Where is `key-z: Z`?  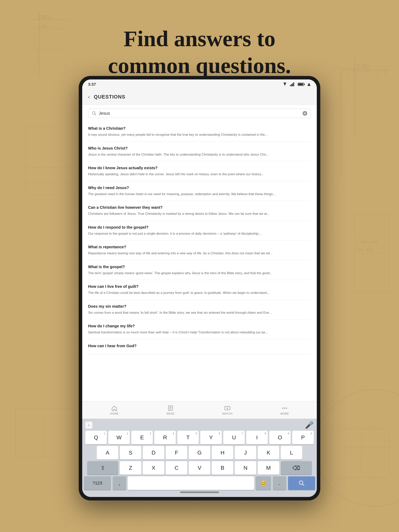
key-z: Z is located at coordinates (130, 468).